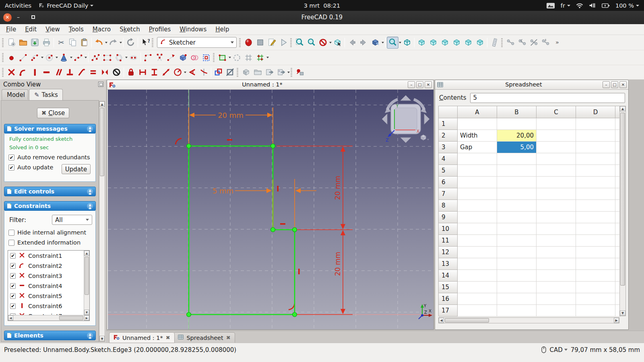 The image size is (644, 362). What do you see at coordinates (299, 43) in the screenshot?
I see `fit-all-button` at bounding box center [299, 43].